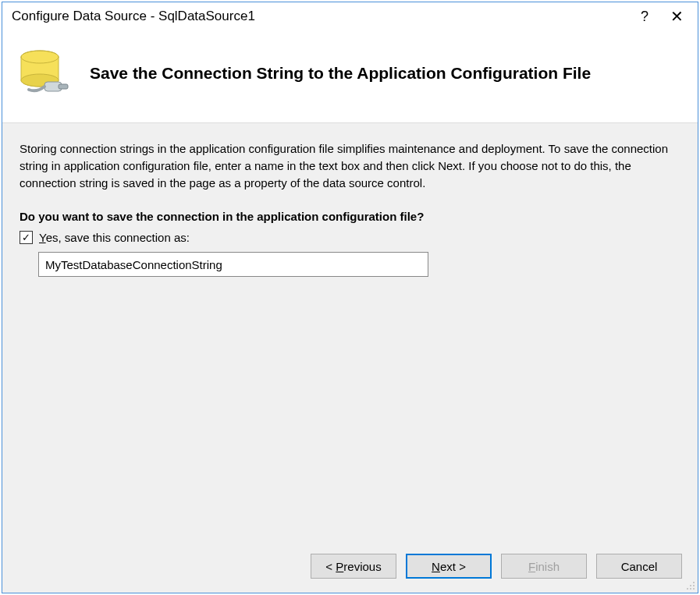 This screenshot has height=595, width=700. I want to click on next-button: Next >, so click(449, 566).